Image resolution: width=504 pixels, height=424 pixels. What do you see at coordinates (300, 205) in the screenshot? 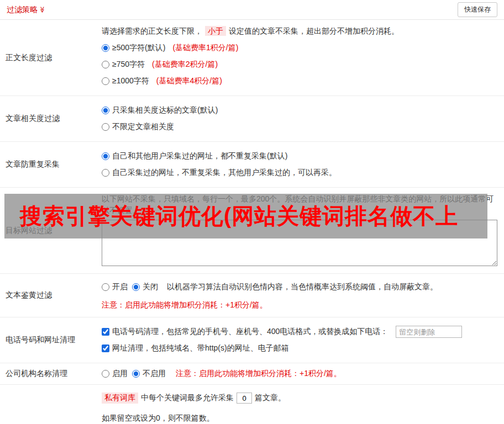
I see `blacklist-intro: 以下网站不采集，只填域名，每行一个，最多200个。系统会自动识别并屏蔽那些非文章…` at bounding box center [300, 205].